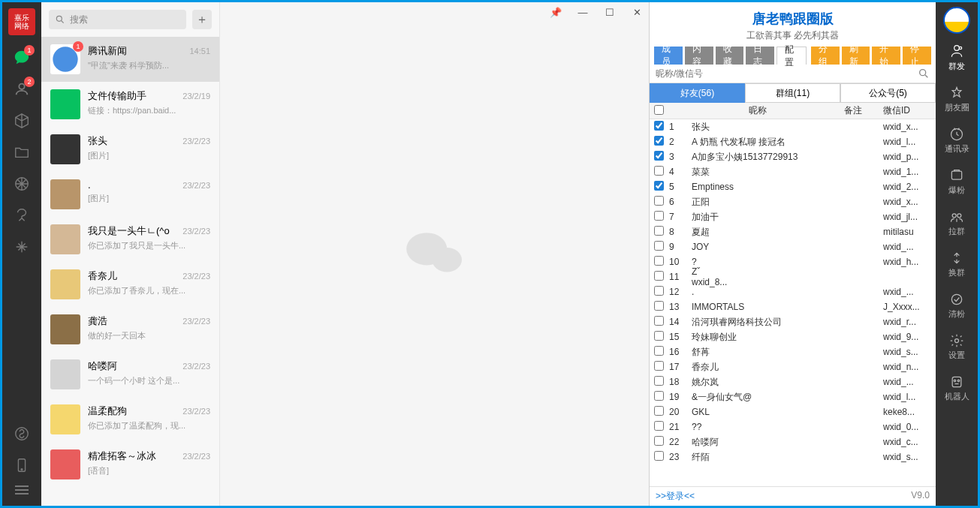 Image resolution: width=980 pixels, height=508 pixels. I want to click on toolbar-item: 群发, so click(957, 59).